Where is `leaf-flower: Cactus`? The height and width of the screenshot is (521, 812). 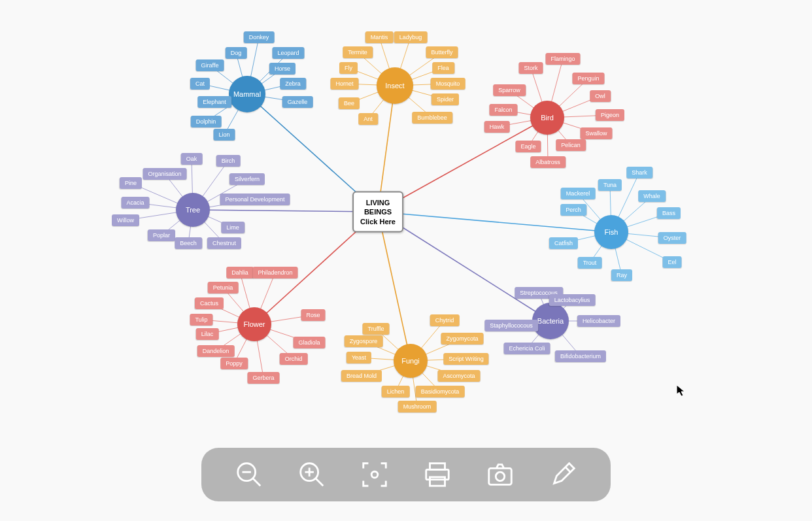
leaf-flower: Cactus is located at coordinates (209, 303).